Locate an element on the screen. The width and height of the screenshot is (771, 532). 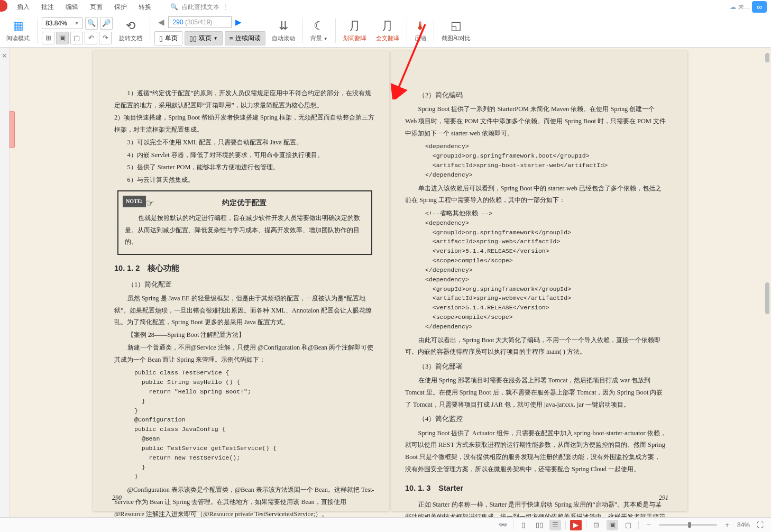
infinity-icon: ∞ is located at coordinates (759, 7).